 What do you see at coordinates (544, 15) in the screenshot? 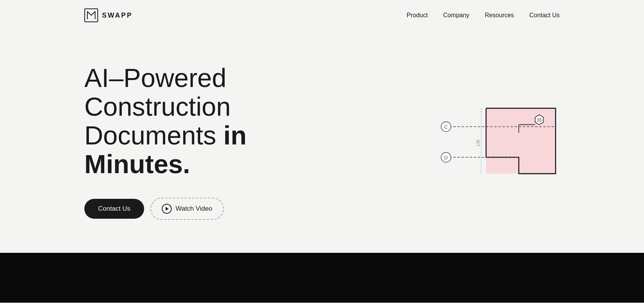
I see `nav-contact: Contact Us` at bounding box center [544, 15].